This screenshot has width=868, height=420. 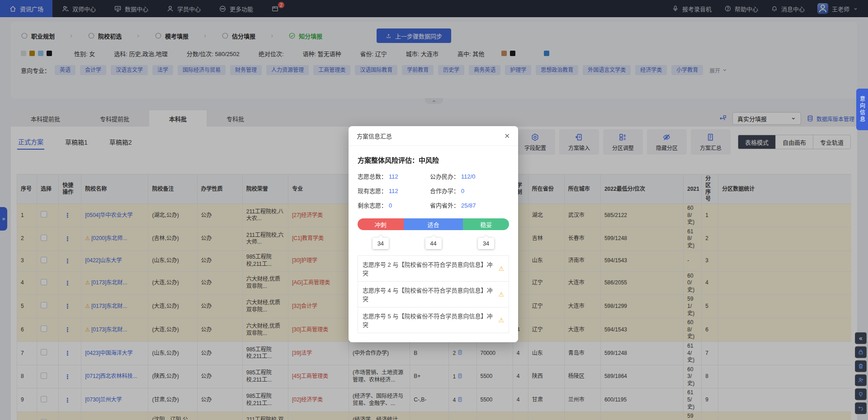 What do you see at coordinates (433, 242) in the screenshot?
I see `risk-count-tips: 344434` at bounding box center [433, 242].